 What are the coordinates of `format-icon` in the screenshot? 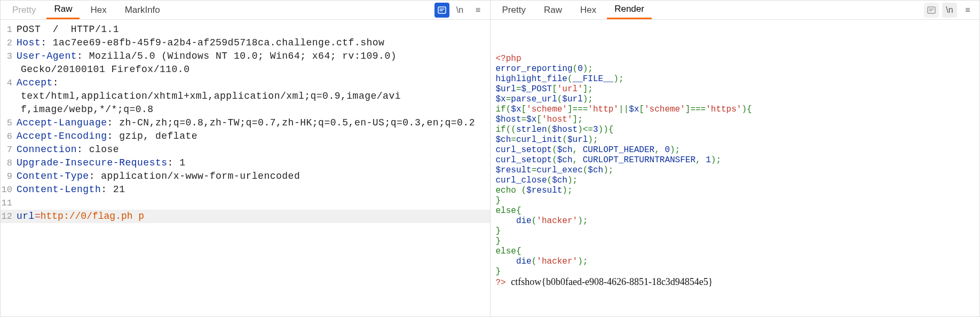 It's located at (442, 10).